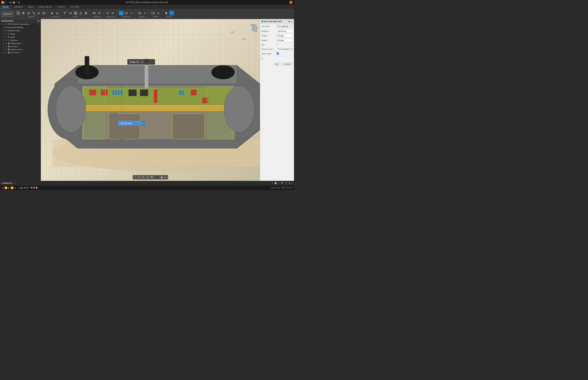 The height and width of the screenshot is (380, 588). What do you see at coordinates (8, 14) in the screenshot?
I see `design-dropdown: DESIGN ▾` at bounding box center [8, 14].